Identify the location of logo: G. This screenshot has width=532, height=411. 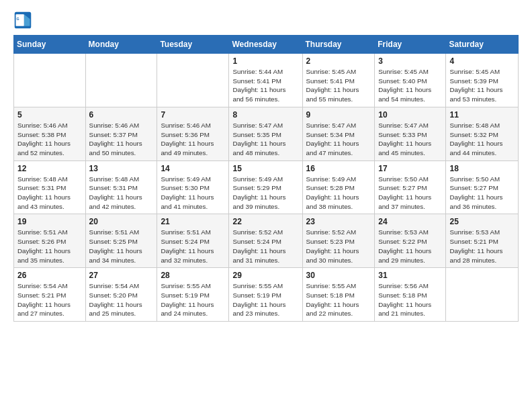
(24, 20).